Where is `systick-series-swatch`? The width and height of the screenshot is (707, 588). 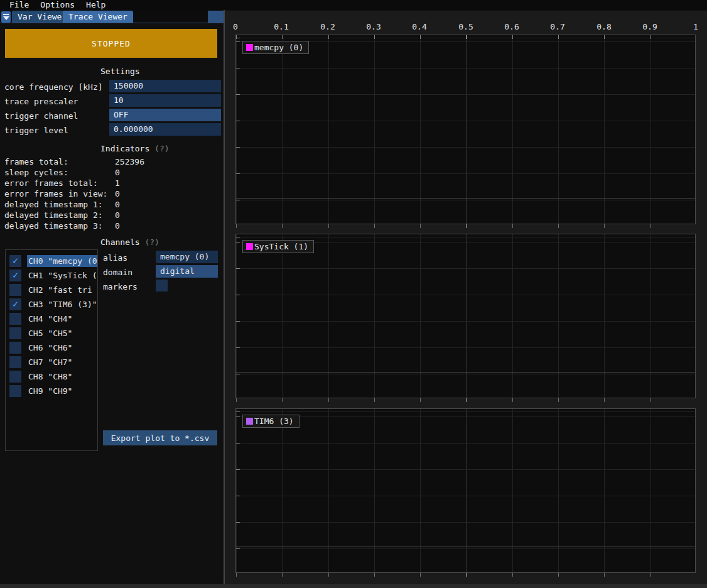
systick-series-swatch is located at coordinates (250, 246).